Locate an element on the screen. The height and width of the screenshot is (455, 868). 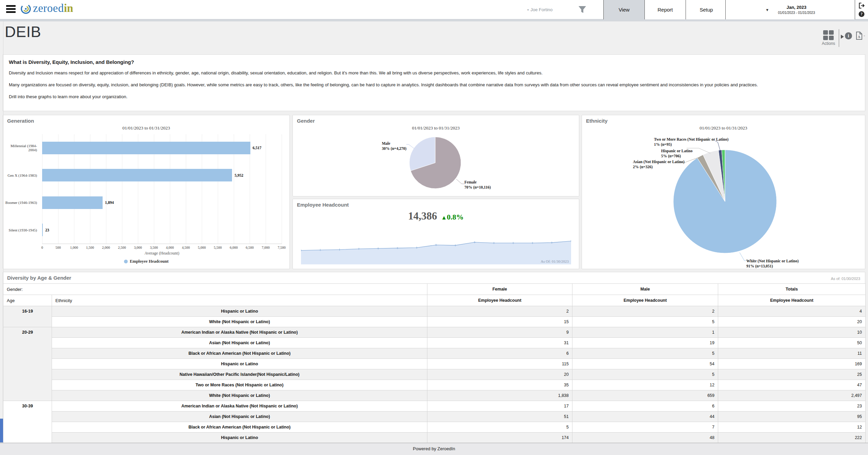
male-headcount-cell: 6 is located at coordinates (645, 406).